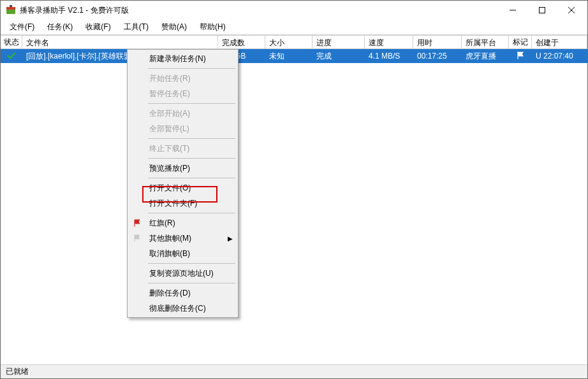 The height and width of the screenshot is (379, 588). I want to click on status-text: 已就绪, so click(17, 372).